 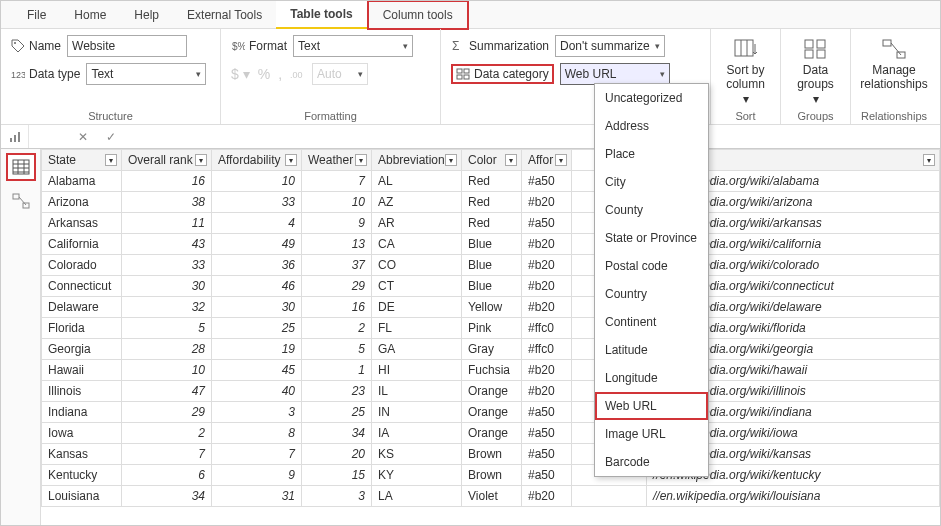 What do you see at coordinates (652, 98) in the screenshot?
I see `dropdown-item: Uncategorized` at bounding box center [652, 98].